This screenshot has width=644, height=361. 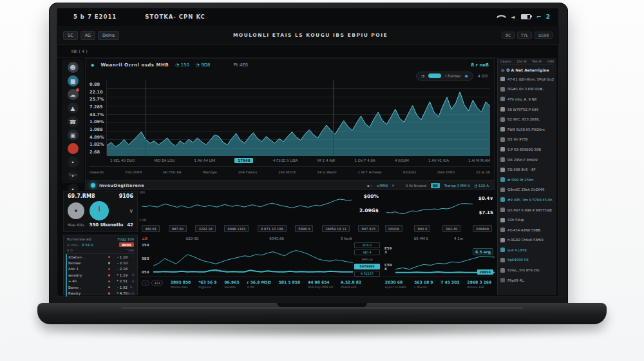 What do you see at coordinates (527, 260) in the screenshot?
I see `sidebar-list-item: 6p64999 58` at bounding box center [527, 260].